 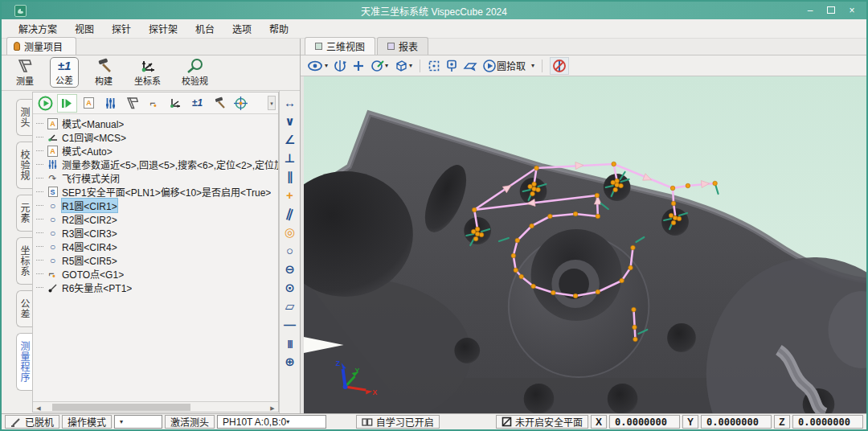 I want to click on tree-item-goto-point: ⌐GOTO点<G1>, so click(x=157, y=273).